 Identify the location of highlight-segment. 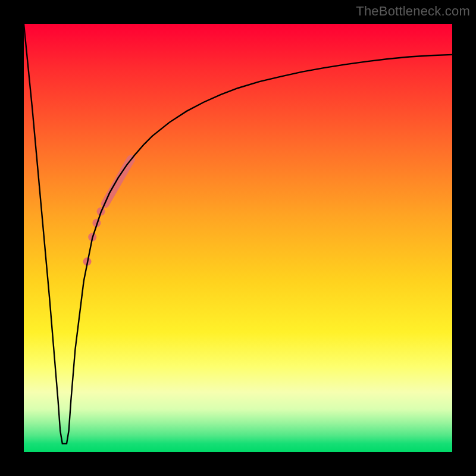
(118, 182).